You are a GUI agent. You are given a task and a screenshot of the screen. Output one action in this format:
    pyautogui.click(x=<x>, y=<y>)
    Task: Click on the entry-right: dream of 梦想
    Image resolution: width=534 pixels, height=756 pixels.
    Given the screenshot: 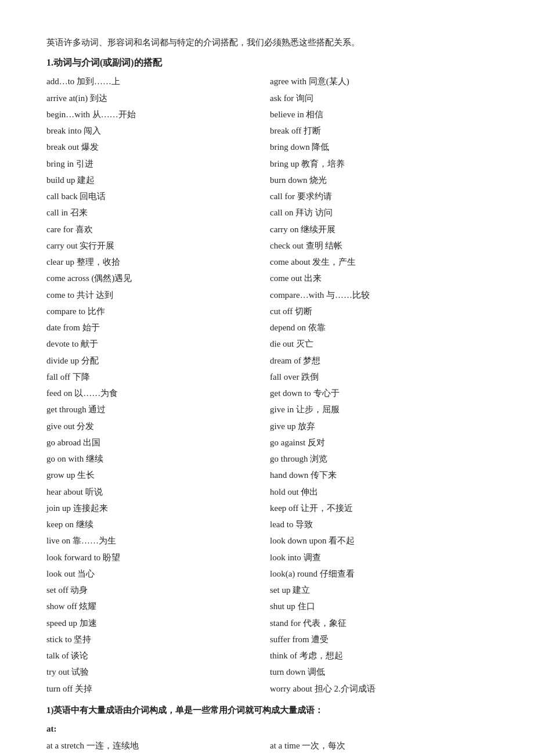 What is the action you would take?
    pyautogui.click(x=378, y=361)
    